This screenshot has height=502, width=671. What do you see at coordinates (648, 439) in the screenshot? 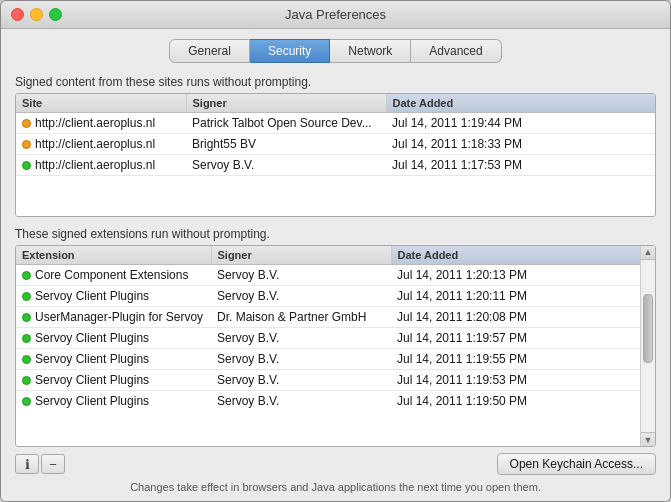
I see `scroll-down-button: ▼` at bounding box center [648, 439].